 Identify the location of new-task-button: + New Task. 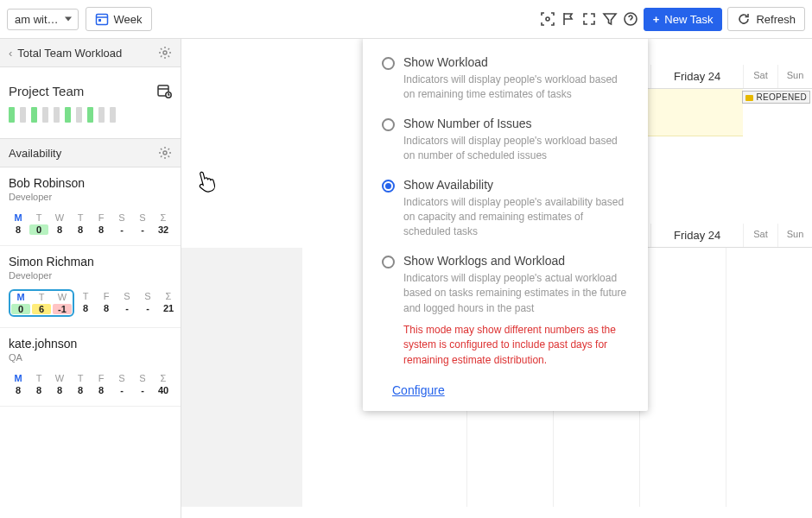
(683, 19).